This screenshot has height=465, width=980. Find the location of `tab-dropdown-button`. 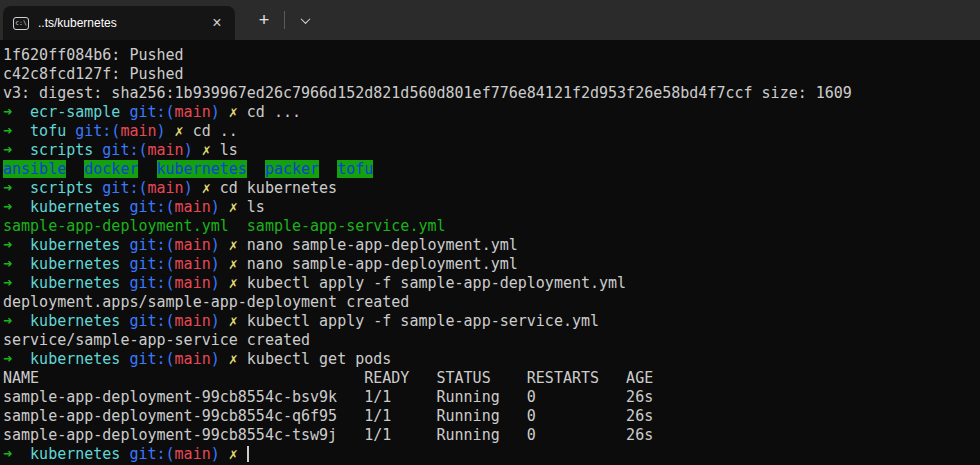

tab-dropdown-button is located at coordinates (305, 20).